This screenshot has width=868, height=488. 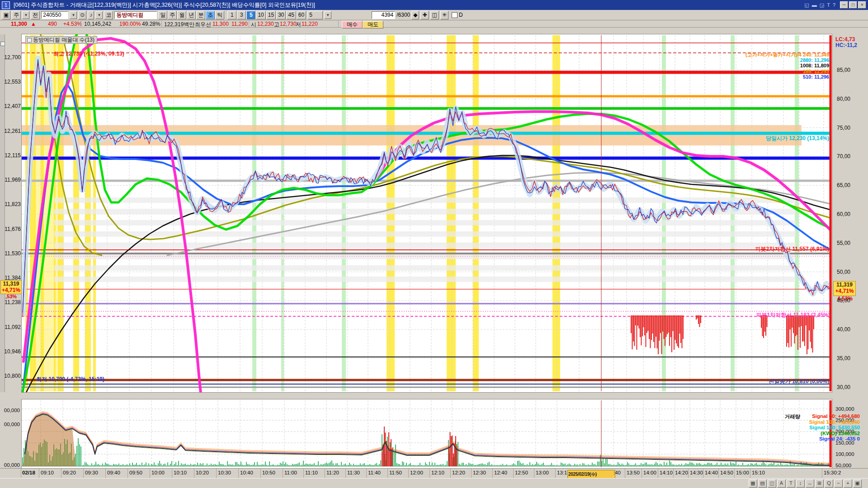 I want to click on titlebar-control-1: ▬, so click(x=815, y=5).